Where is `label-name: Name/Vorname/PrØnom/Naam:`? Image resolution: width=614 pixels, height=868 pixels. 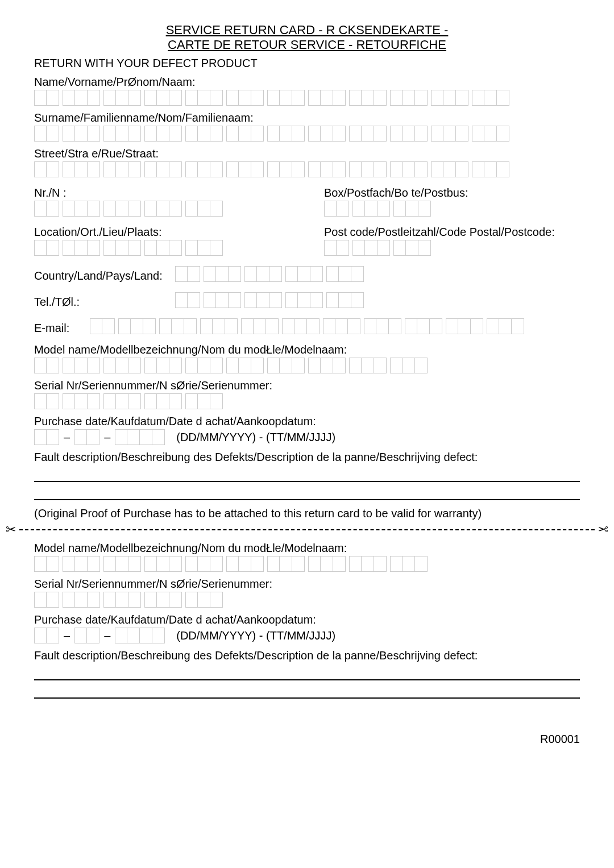 label-name: Name/Vorname/PrØnom/Naam: is located at coordinates (307, 82).